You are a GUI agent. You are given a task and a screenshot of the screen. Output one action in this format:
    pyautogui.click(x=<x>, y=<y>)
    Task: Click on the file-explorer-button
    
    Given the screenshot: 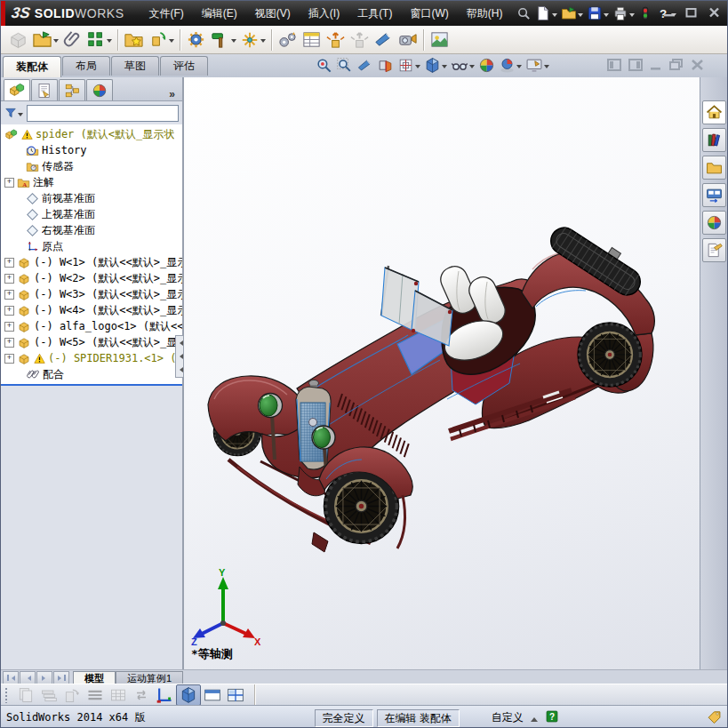 What is the action you would take?
    pyautogui.click(x=715, y=167)
    